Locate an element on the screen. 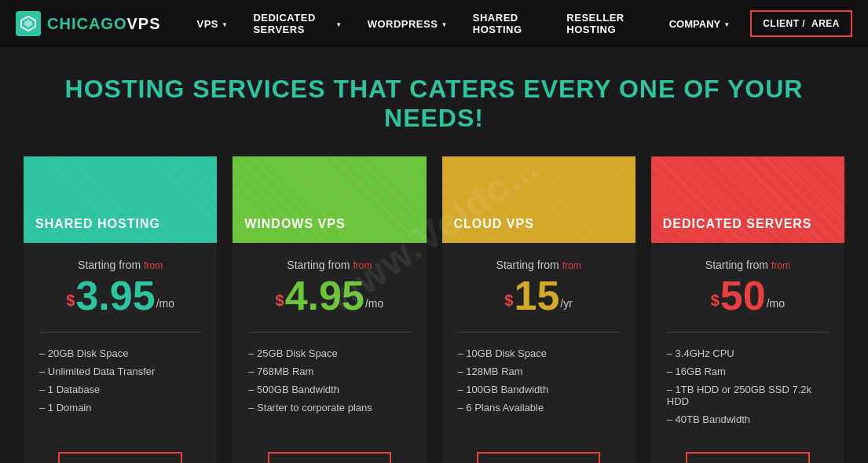 The height and width of the screenshot is (463, 868). company-dropdown-arrow: ▼ is located at coordinates (727, 25).